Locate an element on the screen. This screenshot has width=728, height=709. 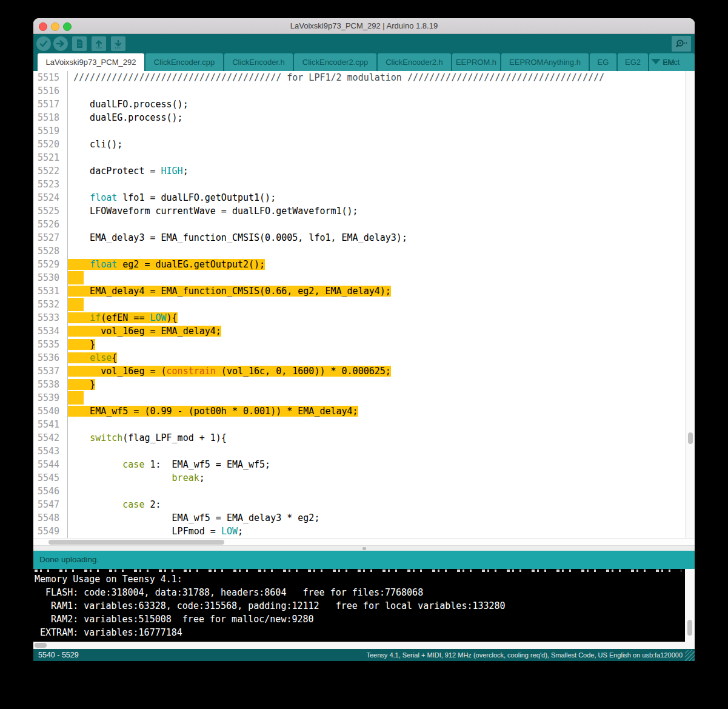
code-text: vol_16eg = (constrain (vol_16c, 0, 1600)… is located at coordinates (376, 371).